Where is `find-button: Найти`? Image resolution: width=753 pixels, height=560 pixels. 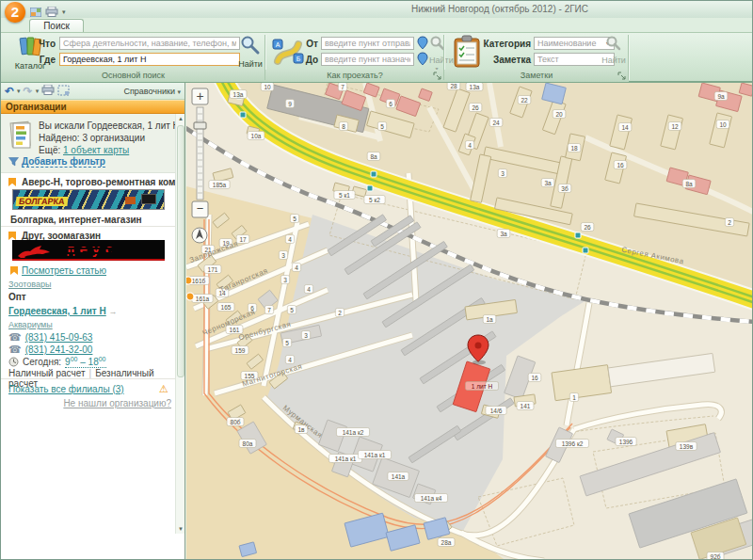
find-button: Найти is located at coordinates (250, 52).